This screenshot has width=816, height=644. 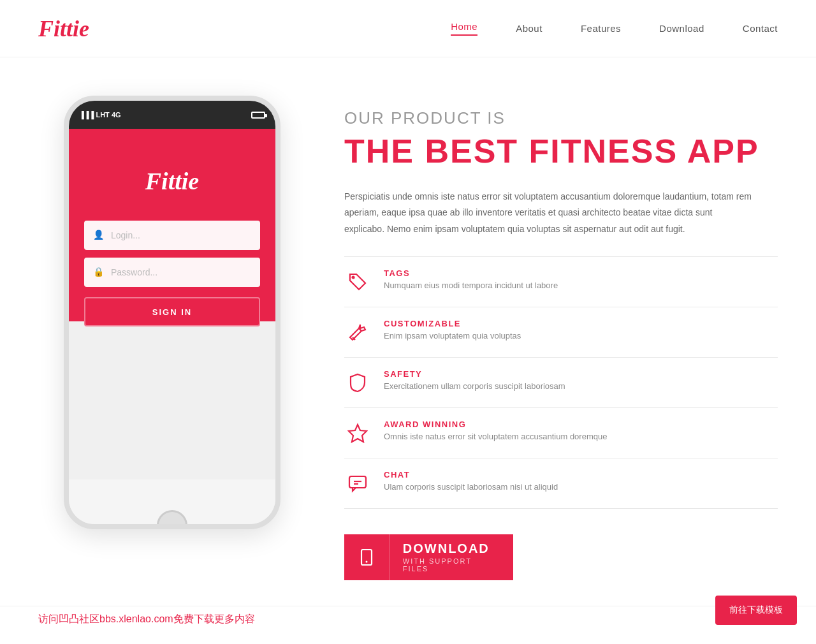 What do you see at coordinates (453, 330) in the screenshot?
I see `feature-customizable-text: CUSTOMIZABLE Enim ipsam voluptatem quia …` at bounding box center [453, 330].